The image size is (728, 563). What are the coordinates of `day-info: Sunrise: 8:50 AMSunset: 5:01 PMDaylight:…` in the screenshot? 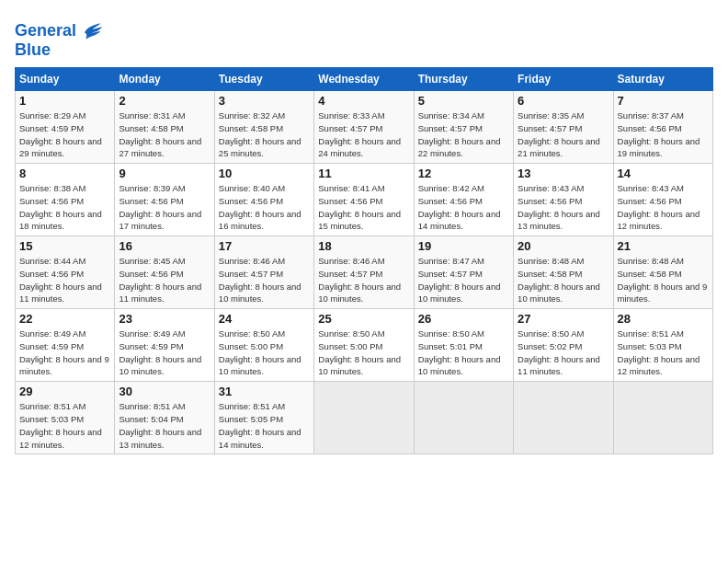 It's located at (463, 353).